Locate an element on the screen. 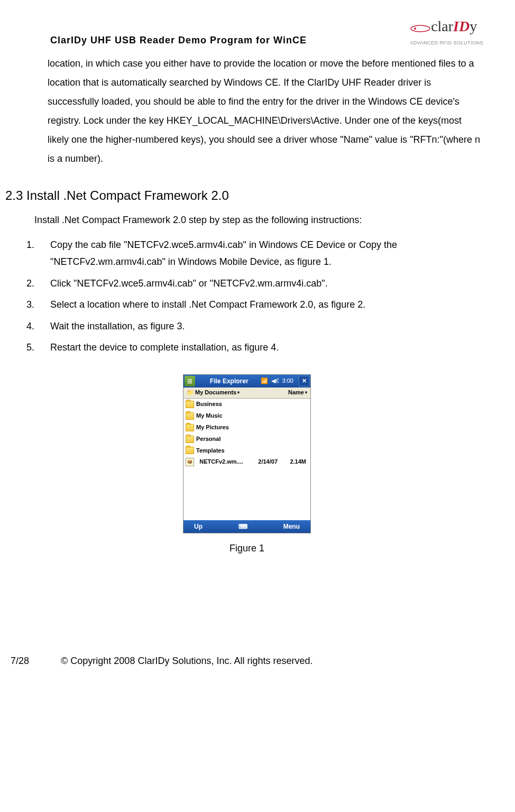 This screenshot has height=812, width=515. file-name: My Pictures is located at coordinates (213, 428).